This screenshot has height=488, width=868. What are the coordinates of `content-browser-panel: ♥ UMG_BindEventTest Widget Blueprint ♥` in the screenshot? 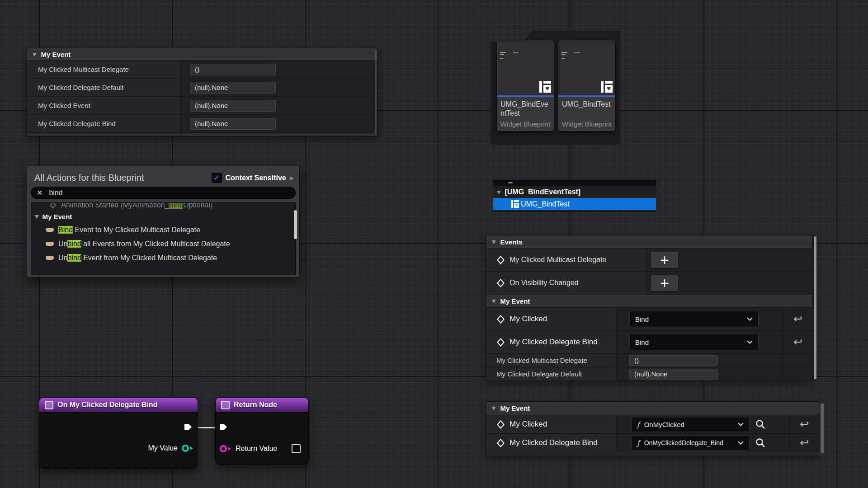 It's located at (555, 88).